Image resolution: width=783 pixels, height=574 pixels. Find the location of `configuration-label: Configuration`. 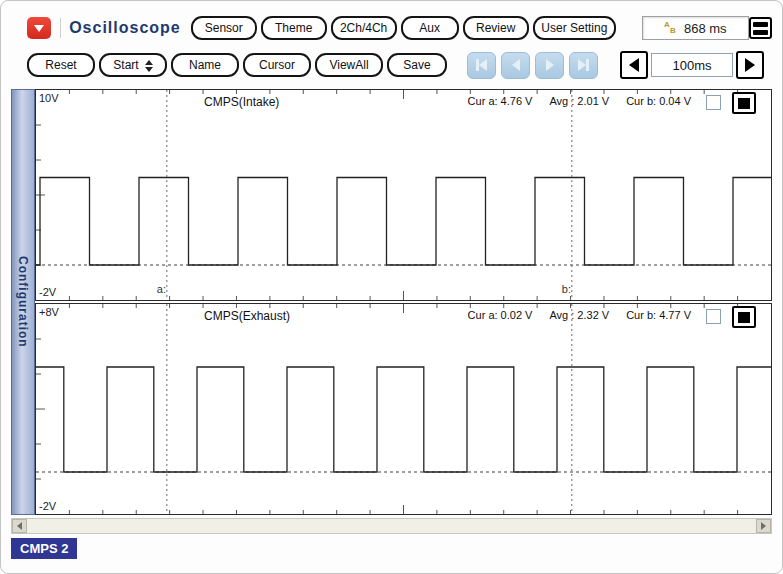

configuration-label: Configuration is located at coordinates (23, 302).